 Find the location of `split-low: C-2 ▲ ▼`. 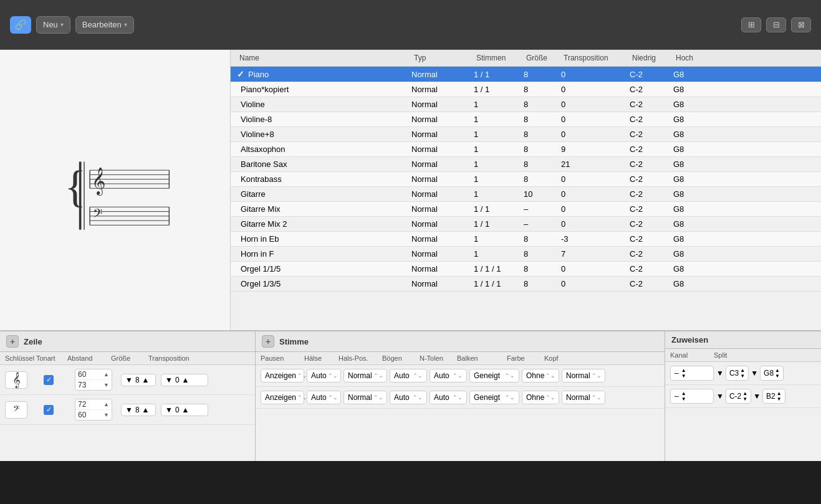

split-low: C-2 ▲ ▼ is located at coordinates (738, 396).